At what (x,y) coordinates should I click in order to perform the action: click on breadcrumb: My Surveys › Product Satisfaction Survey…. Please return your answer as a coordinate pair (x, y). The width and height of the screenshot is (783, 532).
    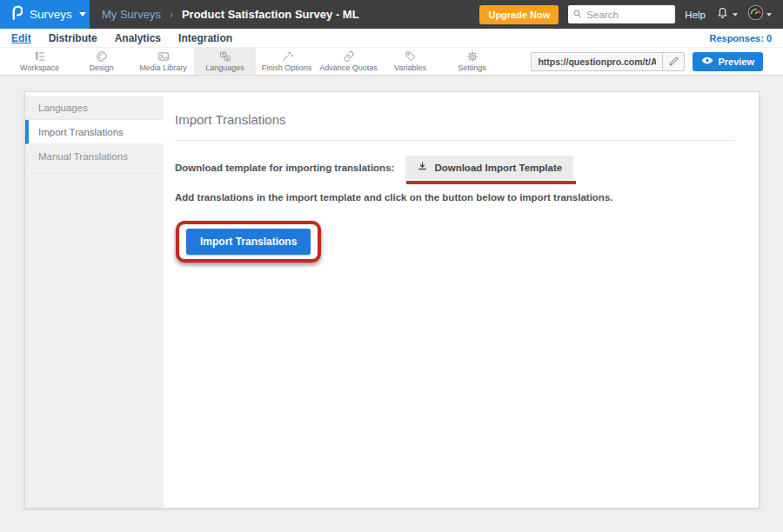
    Looking at the image, I should click on (231, 14).